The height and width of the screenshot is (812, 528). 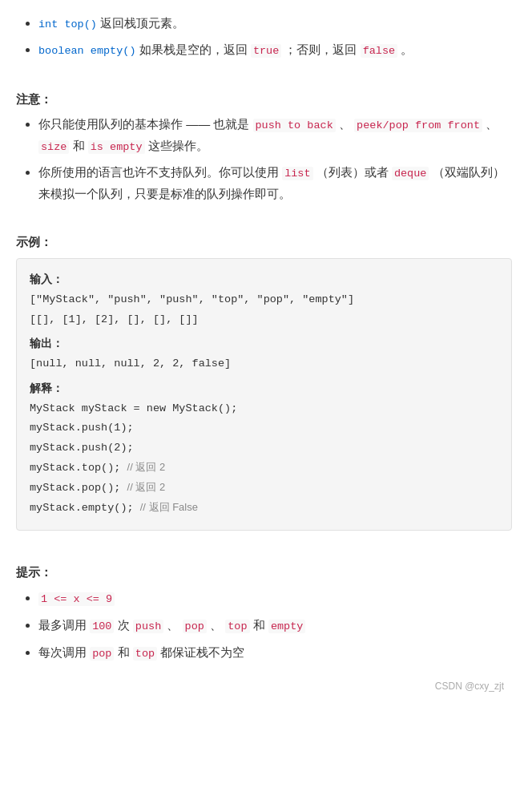 I want to click on hint-3-text2: 和, so click(x=125, y=652).